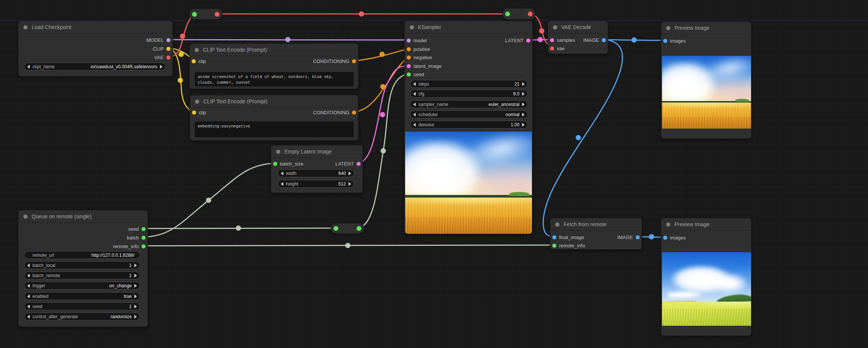  I want to click on node-title-bar: Load Checkpoint, so click(95, 27).